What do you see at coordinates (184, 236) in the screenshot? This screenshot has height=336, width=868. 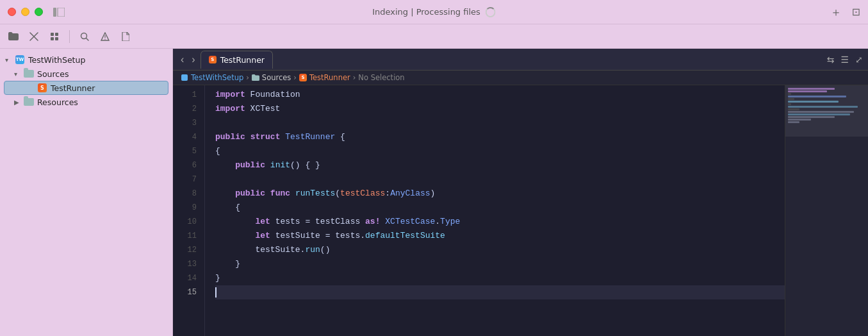 I see `line-num-11: 11` at bounding box center [184, 236].